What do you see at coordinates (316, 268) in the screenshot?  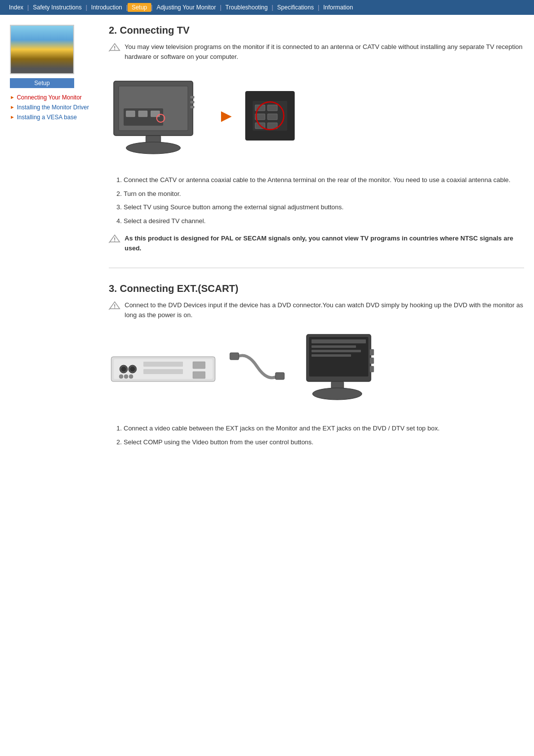 I see `section-divider` at bounding box center [316, 268].